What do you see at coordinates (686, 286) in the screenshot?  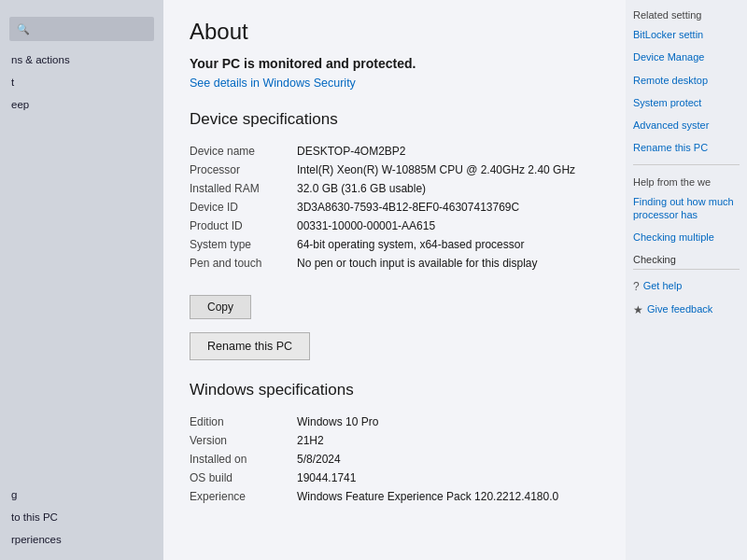 I see `get-help-item: ? Get help` at bounding box center [686, 286].